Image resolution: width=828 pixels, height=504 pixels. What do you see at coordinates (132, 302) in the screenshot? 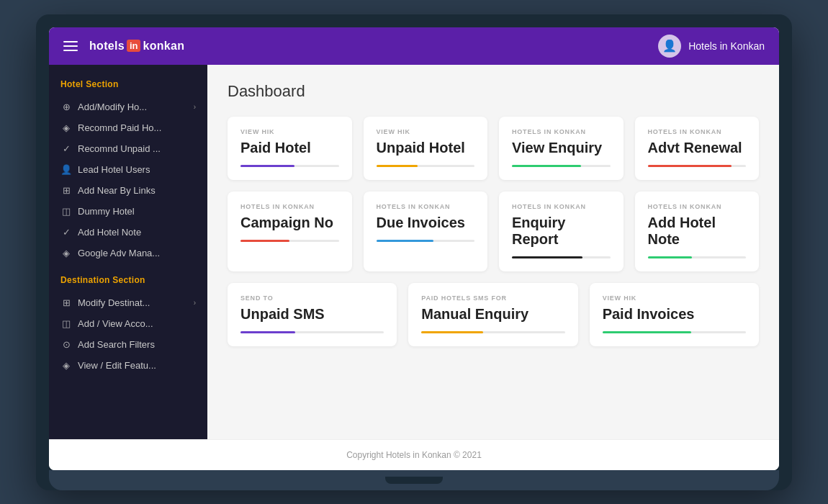
I see `sidebar-item-label: Modify Destinat...` at bounding box center [132, 302].